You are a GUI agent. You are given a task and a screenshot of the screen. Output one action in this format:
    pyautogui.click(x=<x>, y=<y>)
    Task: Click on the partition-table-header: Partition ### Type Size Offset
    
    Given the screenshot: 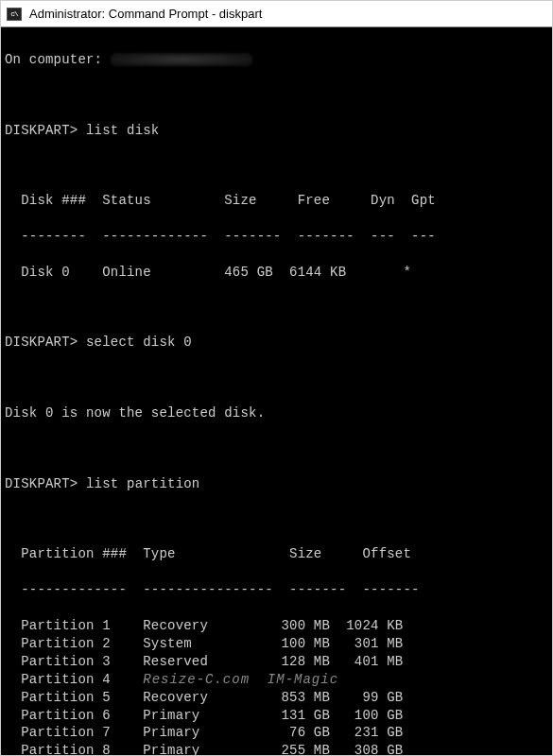 What is the action you would take?
    pyautogui.click(x=276, y=554)
    